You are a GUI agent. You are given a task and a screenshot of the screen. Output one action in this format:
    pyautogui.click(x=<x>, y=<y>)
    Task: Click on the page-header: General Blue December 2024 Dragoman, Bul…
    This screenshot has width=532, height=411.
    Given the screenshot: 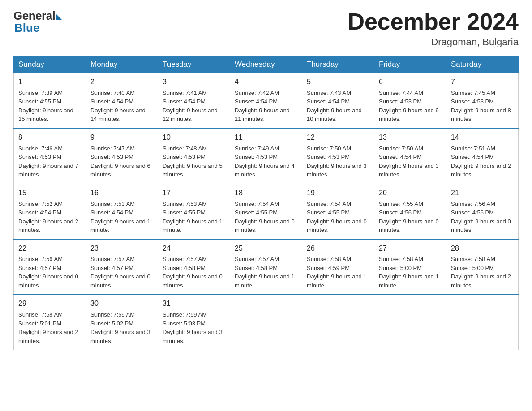 What is the action you would take?
    pyautogui.click(x=266, y=29)
    